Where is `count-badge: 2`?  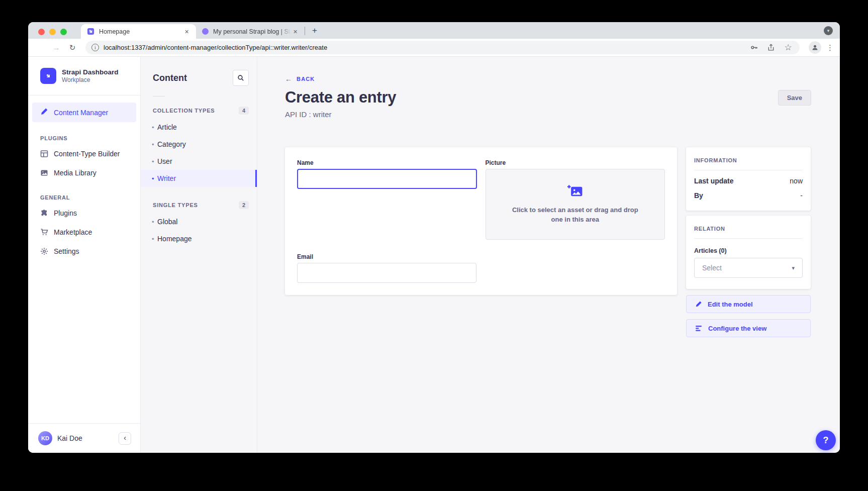 count-badge: 2 is located at coordinates (244, 205).